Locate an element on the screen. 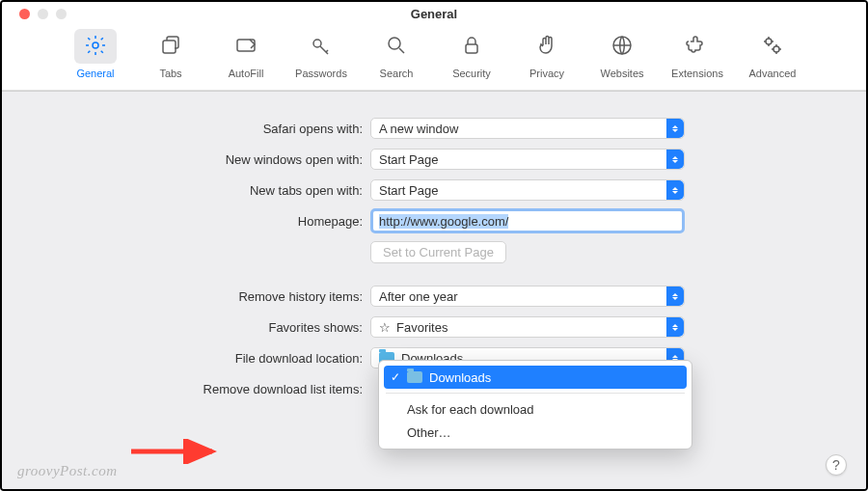 This screenshot has height=491, width=868. toolbar-item-websites: Websites is located at coordinates (622, 54).